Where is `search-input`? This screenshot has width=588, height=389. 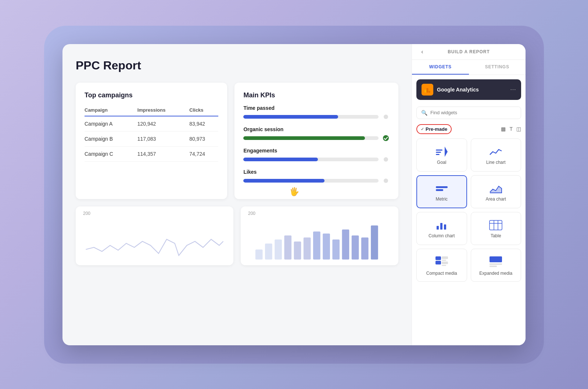
search-input is located at coordinates (473, 112).